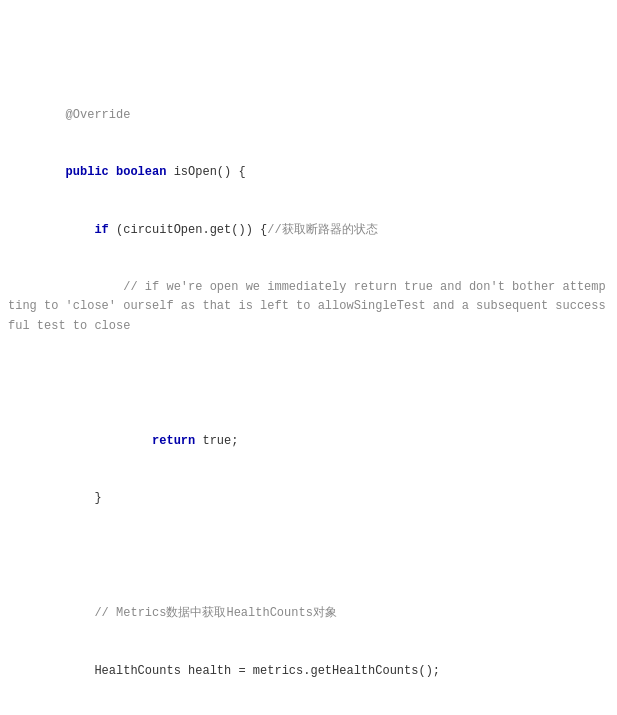 This screenshot has height=715, width=617. Describe the element at coordinates (308, 614) in the screenshot. I see `line-9: // Metrics数据中获取HealthCounts对象` at that location.